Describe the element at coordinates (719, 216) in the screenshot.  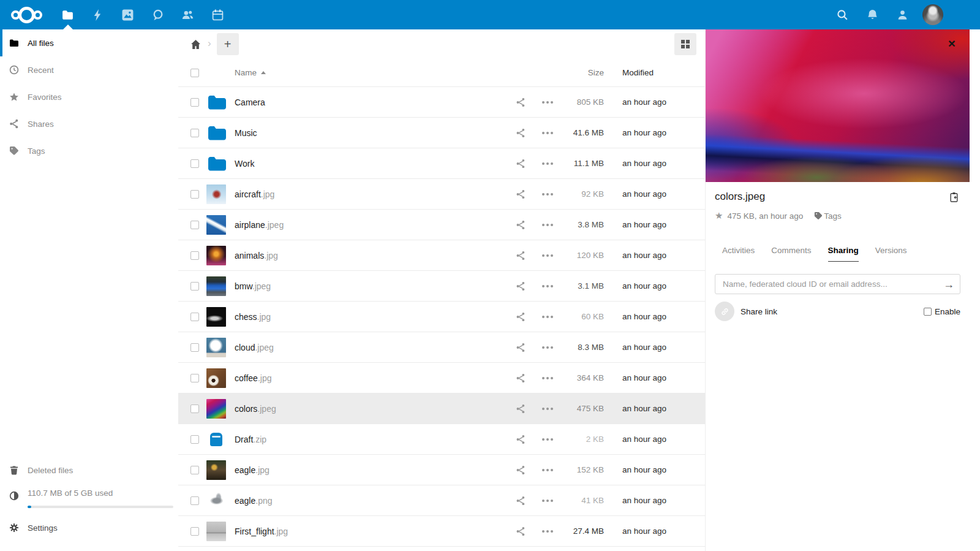
I see `favorite-star-icon: ★` at that location.